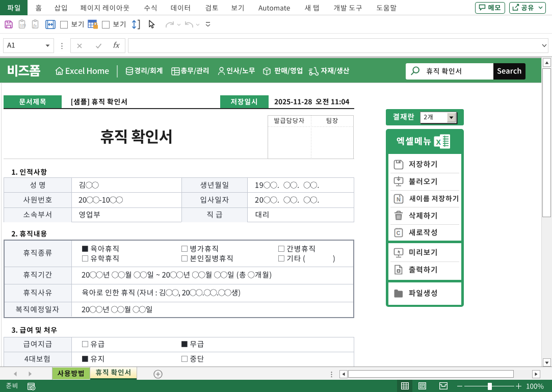 Image resolution: width=552 pixels, height=392 pixels. Describe the element at coordinates (399, 233) in the screenshot. I see `svg-text: C` at that location.